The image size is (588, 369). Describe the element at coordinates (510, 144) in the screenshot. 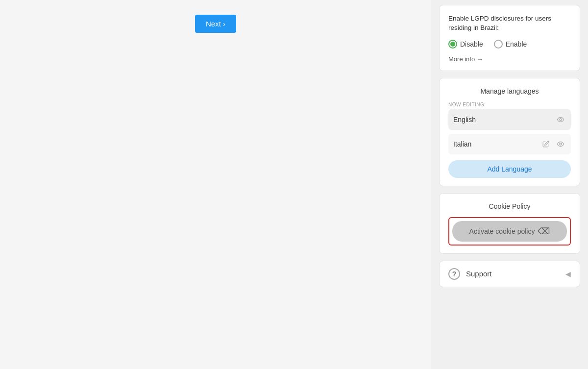

I see `italian-language-row: Italian` at that location.